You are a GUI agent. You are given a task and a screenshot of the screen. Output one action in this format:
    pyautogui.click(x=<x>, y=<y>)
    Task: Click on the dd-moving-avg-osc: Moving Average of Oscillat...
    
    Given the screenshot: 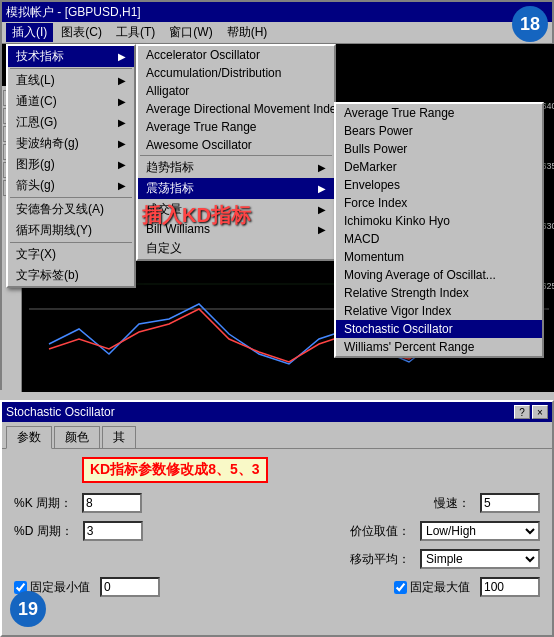 What is the action you would take?
    pyautogui.click(x=439, y=275)
    